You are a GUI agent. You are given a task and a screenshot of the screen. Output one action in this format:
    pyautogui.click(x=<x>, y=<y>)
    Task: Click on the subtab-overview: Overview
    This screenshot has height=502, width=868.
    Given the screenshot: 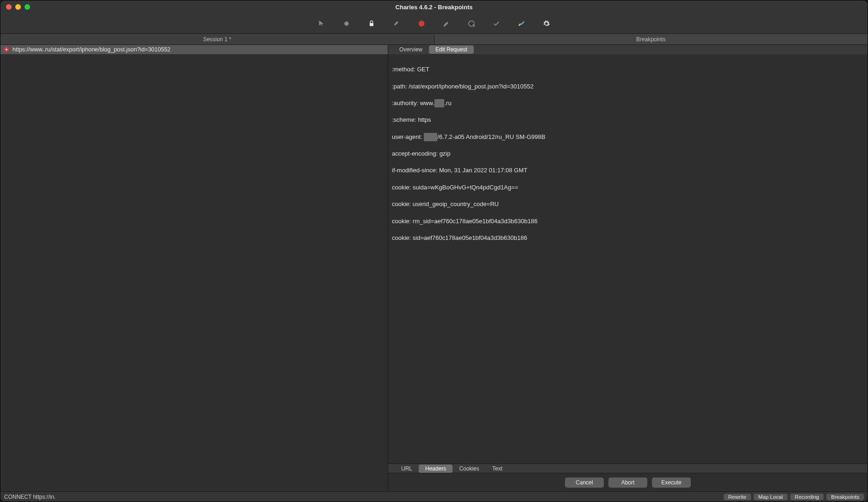 What is the action you would take?
    pyautogui.click(x=411, y=50)
    